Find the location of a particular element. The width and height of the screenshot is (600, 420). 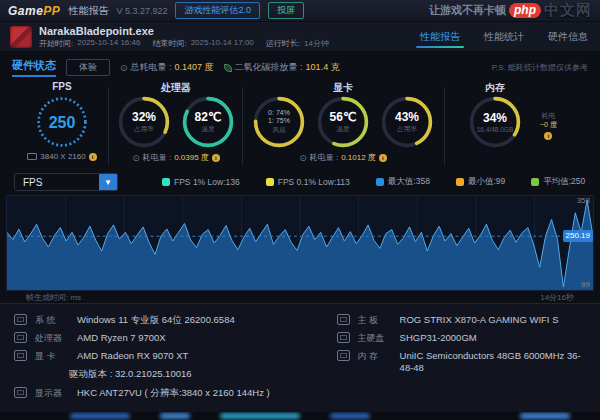

metric-select-value: FPS is located at coordinates (57, 182).